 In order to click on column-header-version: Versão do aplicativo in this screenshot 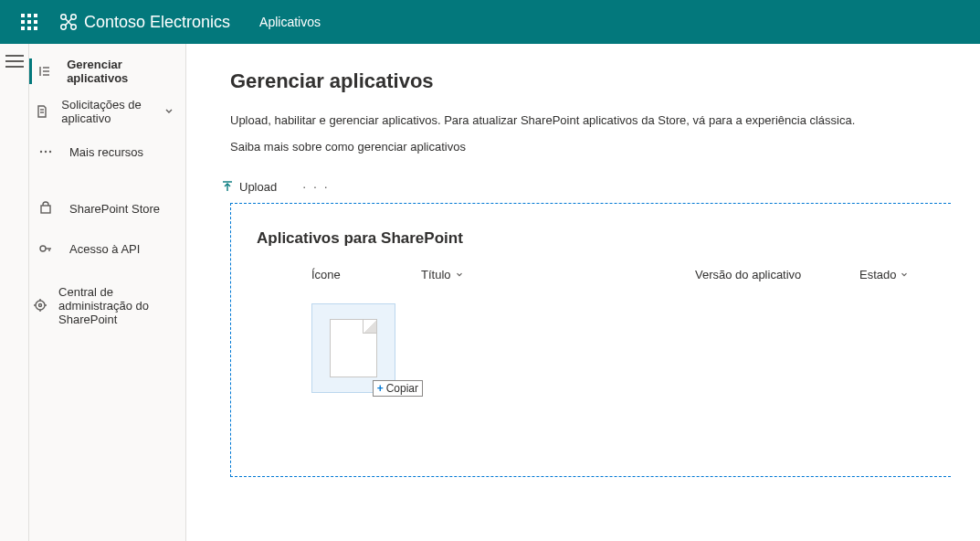, I will do `click(777, 274)`.